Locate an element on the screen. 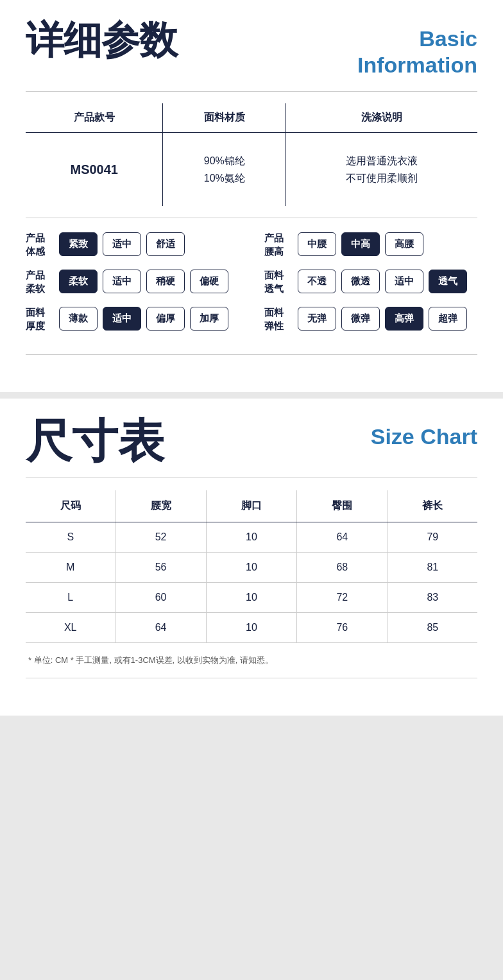 This screenshot has height=980, width=503. tag-shaoyng: 稍硬 is located at coordinates (166, 281).